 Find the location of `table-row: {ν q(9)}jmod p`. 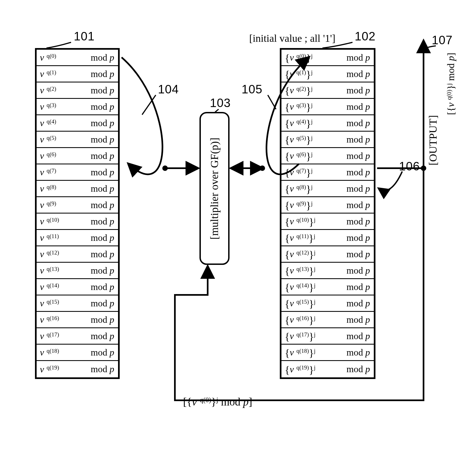

table-row: {ν q(9)}jmod p is located at coordinates (328, 205).